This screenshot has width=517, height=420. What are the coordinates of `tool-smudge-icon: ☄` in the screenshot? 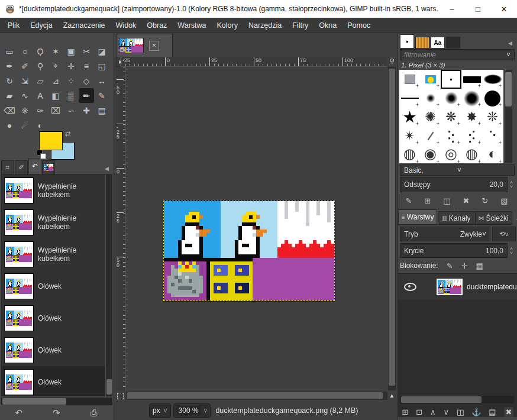 It's located at (25, 125).